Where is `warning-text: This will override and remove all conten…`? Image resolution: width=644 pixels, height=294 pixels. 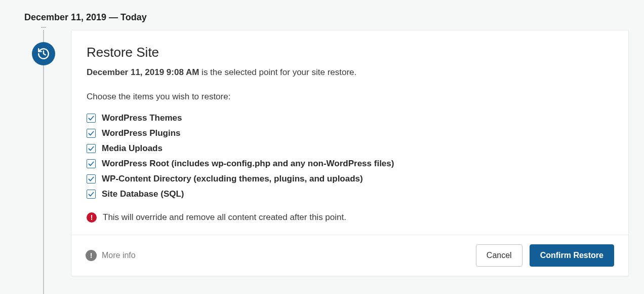
warning-text: This will override and remove all conten… is located at coordinates (225, 217).